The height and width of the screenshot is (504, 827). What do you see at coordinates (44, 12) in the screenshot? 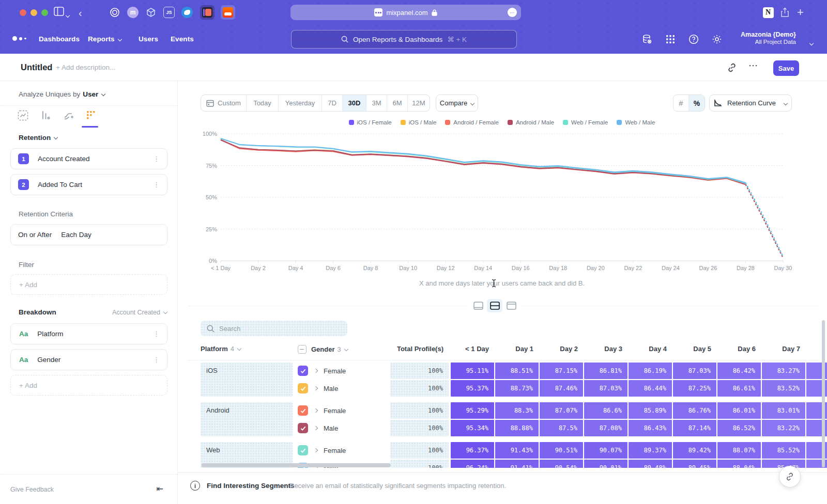
I see `maximize-window-button` at bounding box center [44, 12].